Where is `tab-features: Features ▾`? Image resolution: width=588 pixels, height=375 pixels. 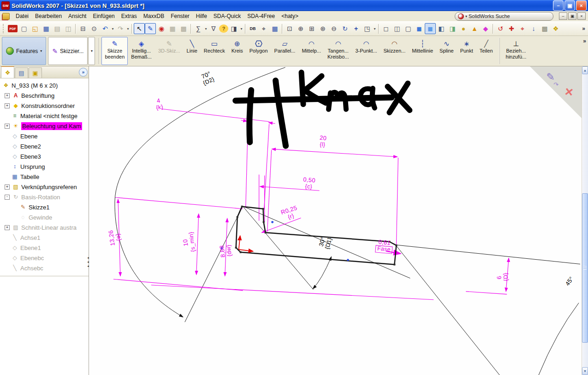 tab-features: Features ▾ is located at coordinates (24, 51).